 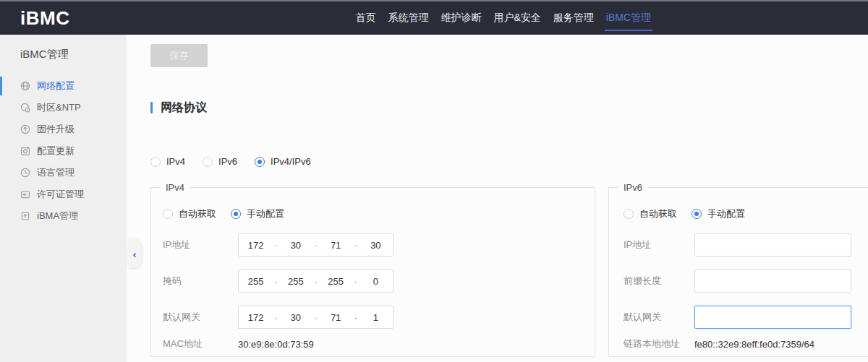 What do you see at coordinates (168, 162) in the screenshot?
I see `radio-option-ipv4: IPv4` at bounding box center [168, 162].